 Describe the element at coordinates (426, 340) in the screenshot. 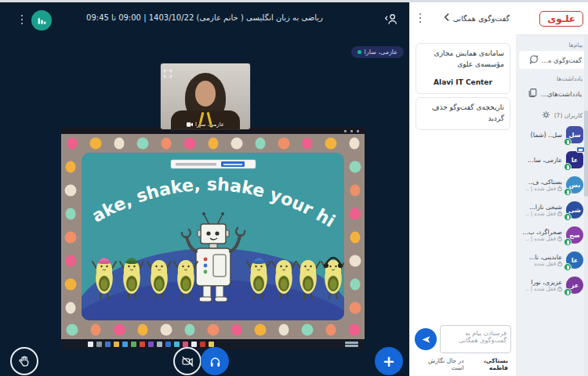

I see `send-icon` at that location.